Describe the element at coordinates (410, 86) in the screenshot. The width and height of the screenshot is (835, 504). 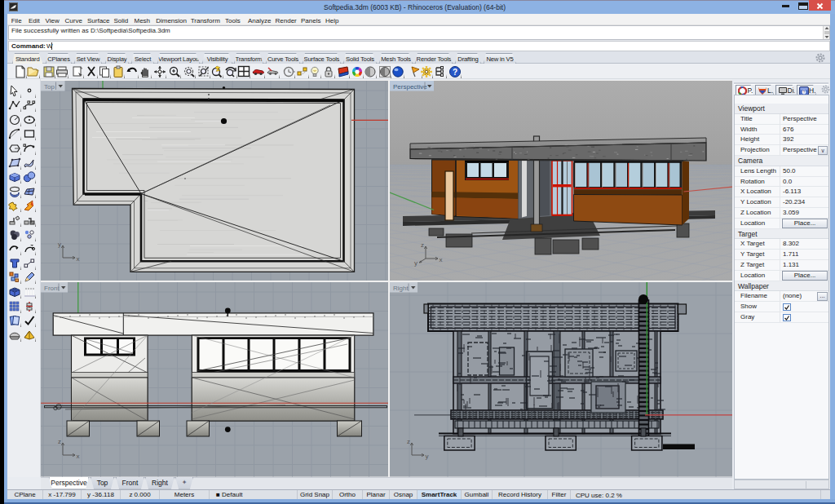
I see `svg-text: Perspective` at that location.